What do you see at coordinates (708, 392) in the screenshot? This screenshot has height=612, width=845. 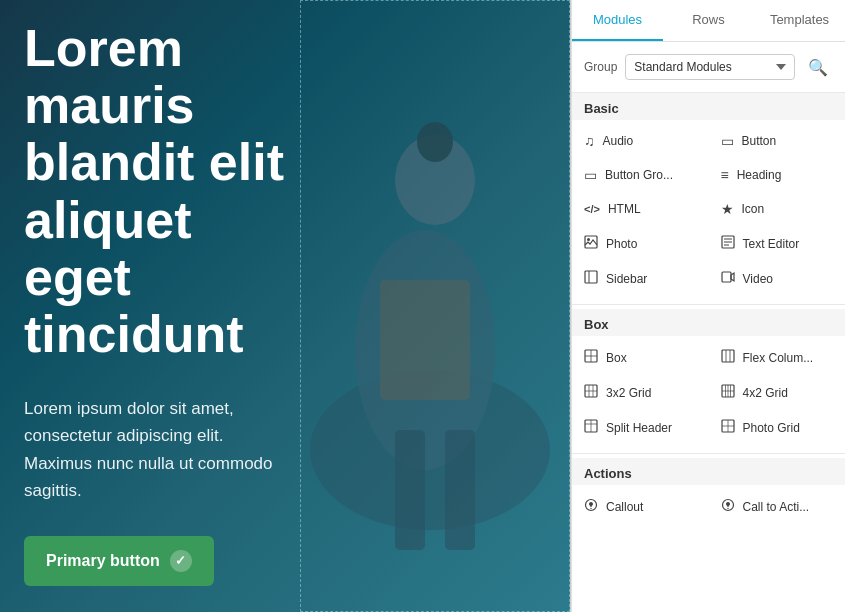 I see `box-modules-grid: Box Flex Colum...` at bounding box center [708, 392].